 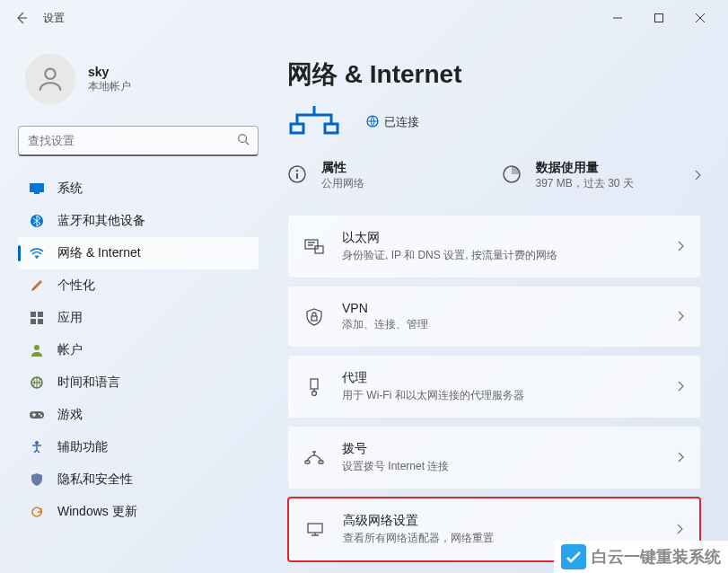 What do you see at coordinates (37, 447) in the screenshot?
I see `accessibility-icon` at bounding box center [37, 447].